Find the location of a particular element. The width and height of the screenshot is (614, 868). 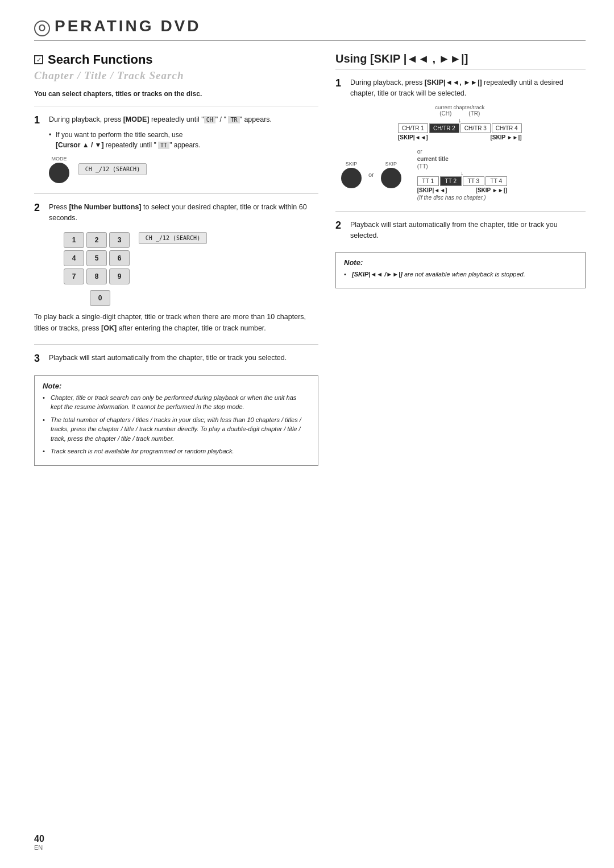

numpad-7: 7 is located at coordinates (74, 276).